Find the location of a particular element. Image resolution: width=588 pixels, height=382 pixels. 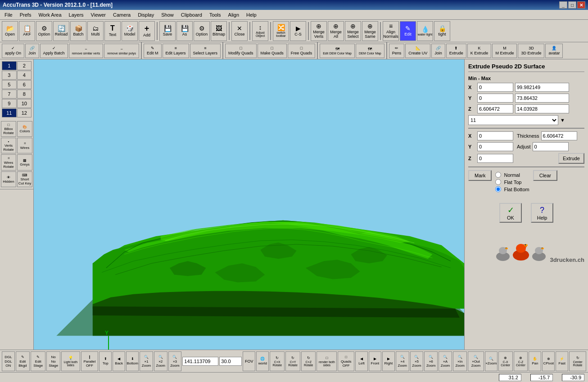

menu-layers: Layers is located at coordinates (77, 15).